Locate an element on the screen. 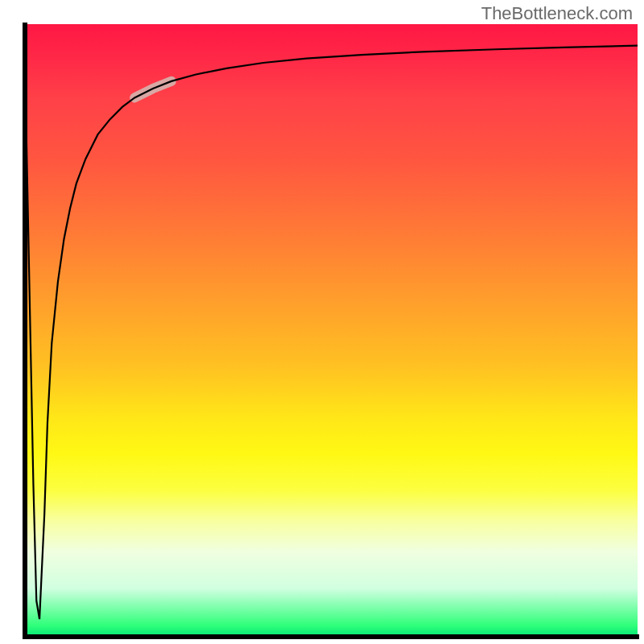 Image resolution: width=644 pixels, height=644 pixels. x-axis is located at coordinates (331, 637).